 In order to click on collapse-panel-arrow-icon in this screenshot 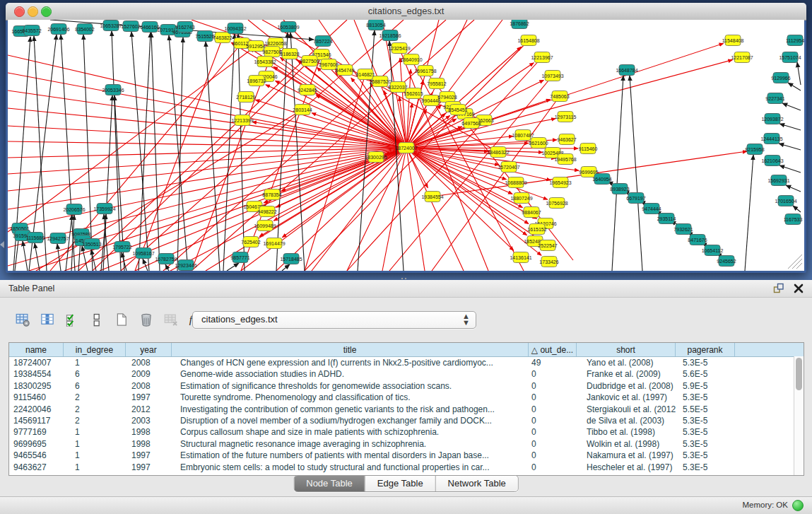, I will do `click(2, 245)`.